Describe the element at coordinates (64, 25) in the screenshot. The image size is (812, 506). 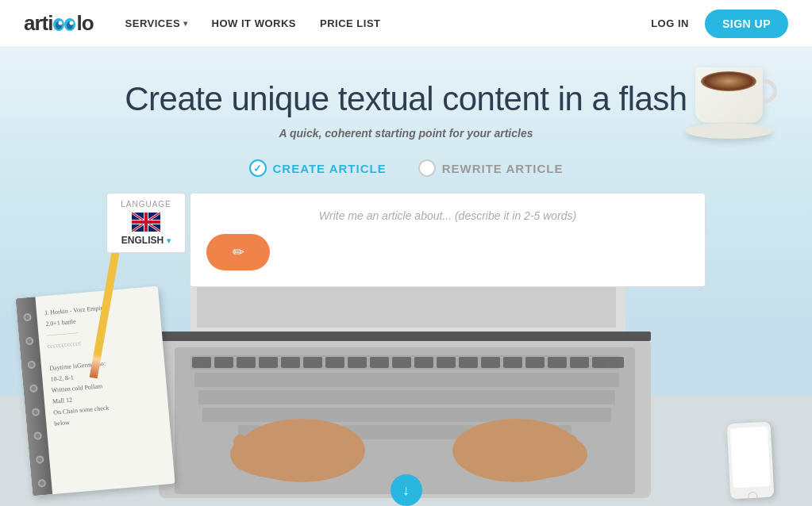
I see `logo-eyes-svg` at that location.